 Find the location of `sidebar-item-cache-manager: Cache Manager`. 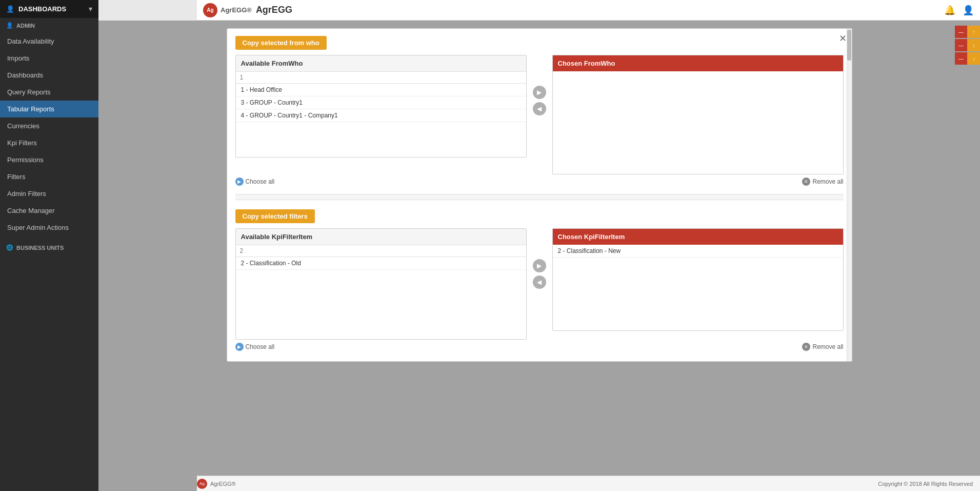

sidebar-item-cache-manager: Cache Manager is located at coordinates (49, 210).